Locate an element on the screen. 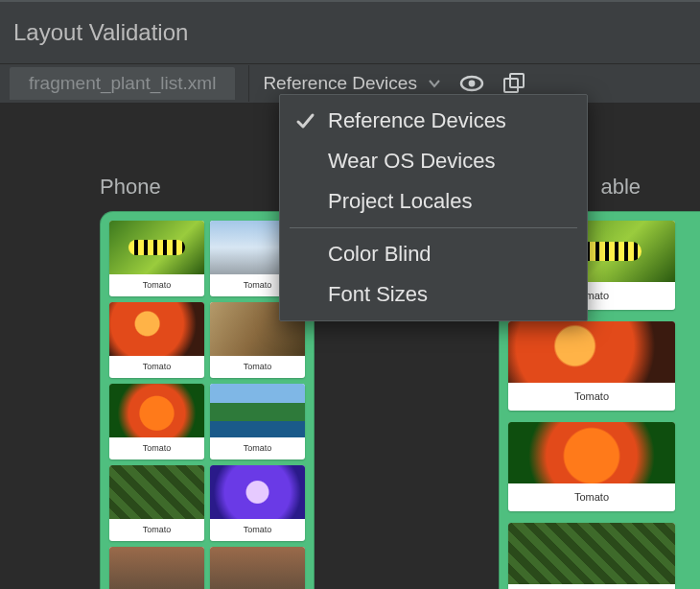 This screenshot has height=589, width=700. check-icon is located at coordinates (305, 121).